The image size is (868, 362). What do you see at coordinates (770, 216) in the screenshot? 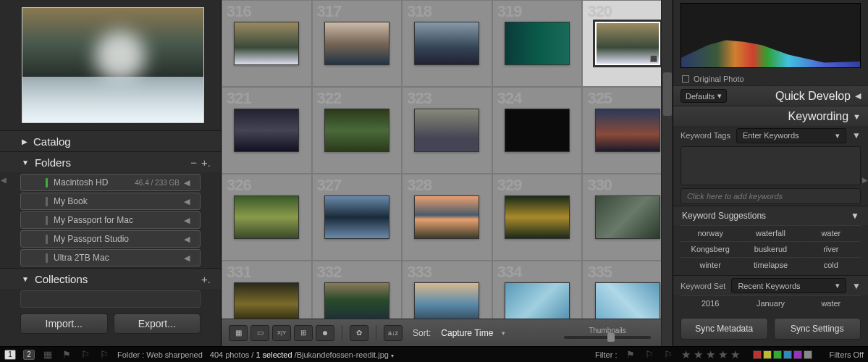
I see `keyword-suggestions-header: Keyword Suggestions ▼` at bounding box center [770, 216].